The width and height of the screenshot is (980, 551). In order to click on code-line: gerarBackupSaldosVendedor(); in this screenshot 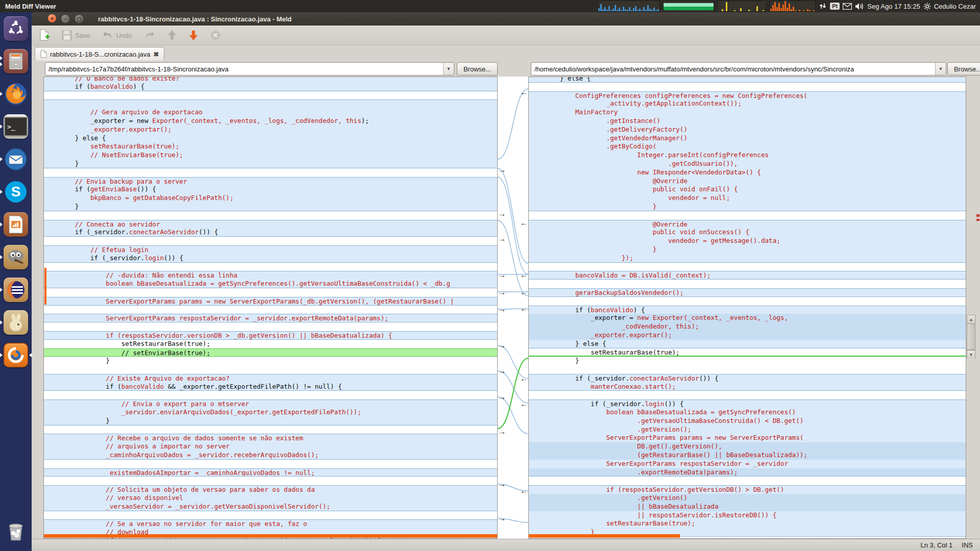, I will do `click(747, 293)`.